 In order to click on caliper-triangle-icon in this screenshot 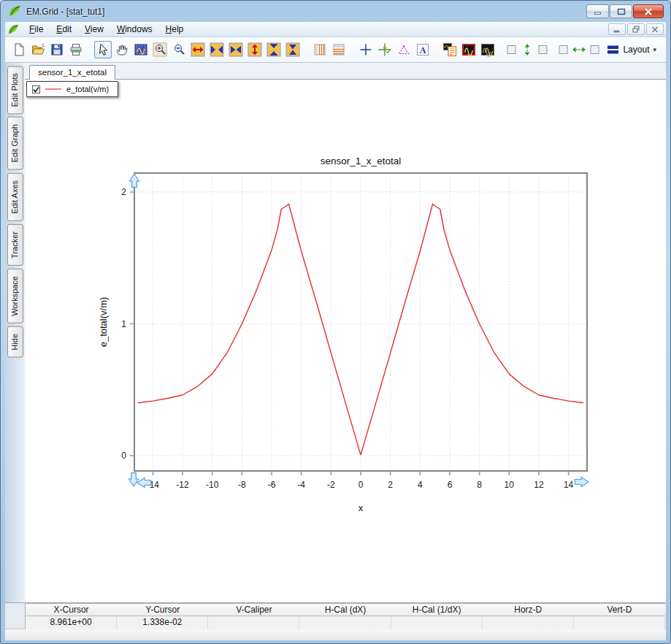, I will do `click(404, 50)`.